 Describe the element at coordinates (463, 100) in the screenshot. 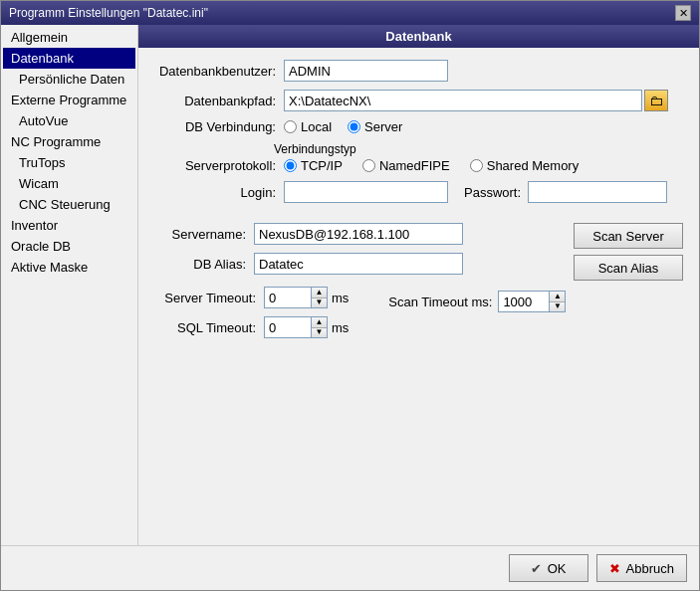

I see `db-pfad-input` at that location.